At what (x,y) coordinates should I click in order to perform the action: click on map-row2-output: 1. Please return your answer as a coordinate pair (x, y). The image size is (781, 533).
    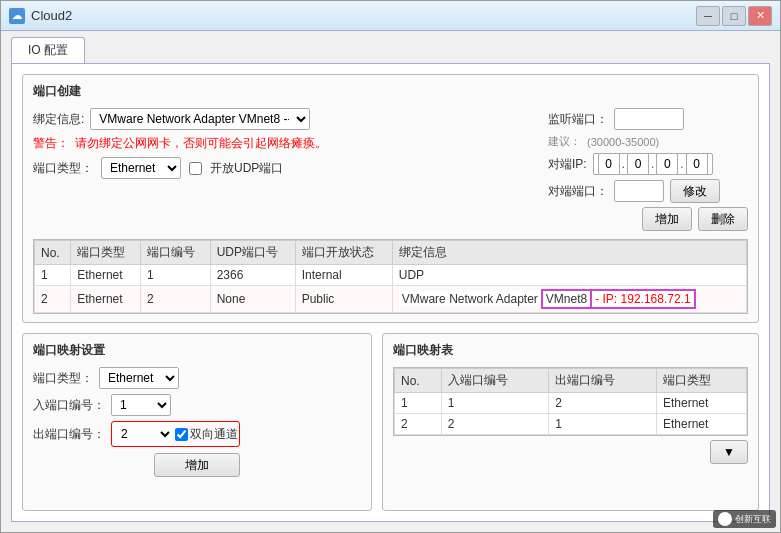
    Looking at the image, I should click on (603, 424).